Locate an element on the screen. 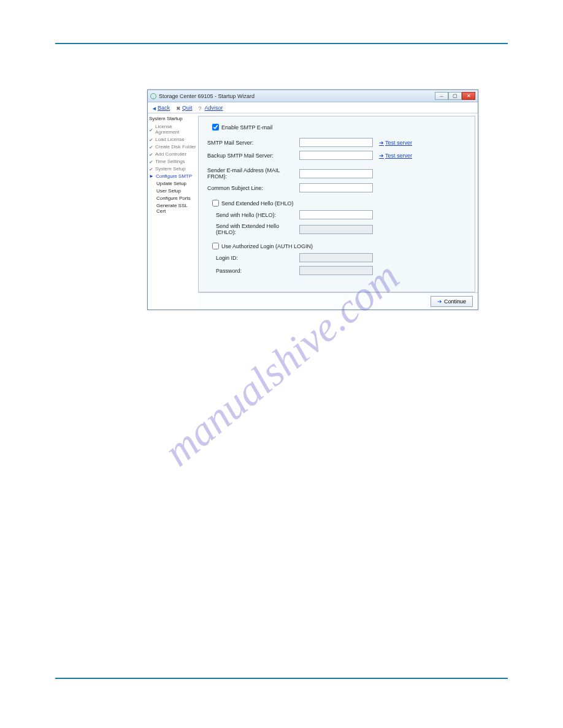 This screenshot has width=563, height=728. step-system-setup: ✔System Setup is located at coordinates (173, 169).